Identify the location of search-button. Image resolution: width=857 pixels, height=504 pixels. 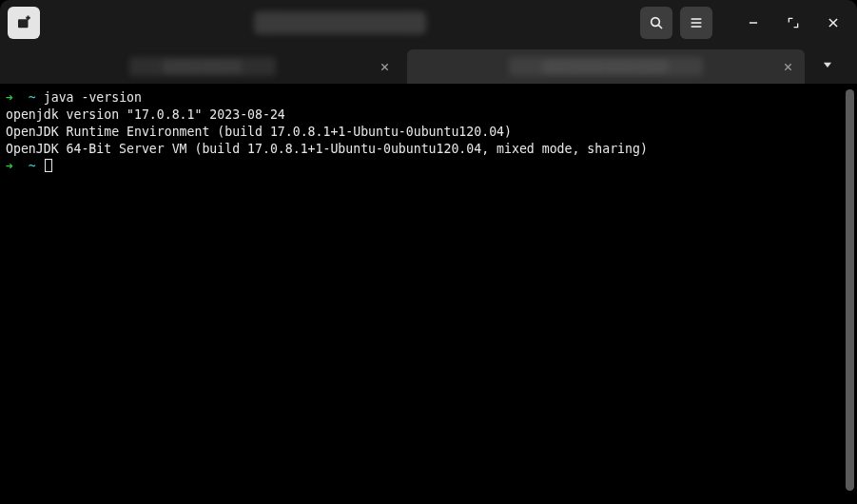
(656, 23).